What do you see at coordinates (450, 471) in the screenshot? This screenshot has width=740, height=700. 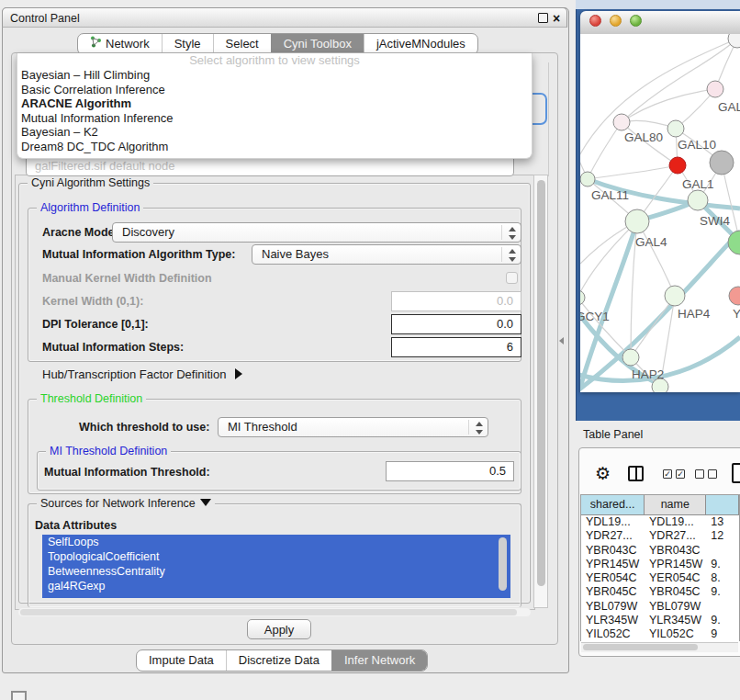 I see `mi-threshold-field: 0.5` at bounding box center [450, 471].